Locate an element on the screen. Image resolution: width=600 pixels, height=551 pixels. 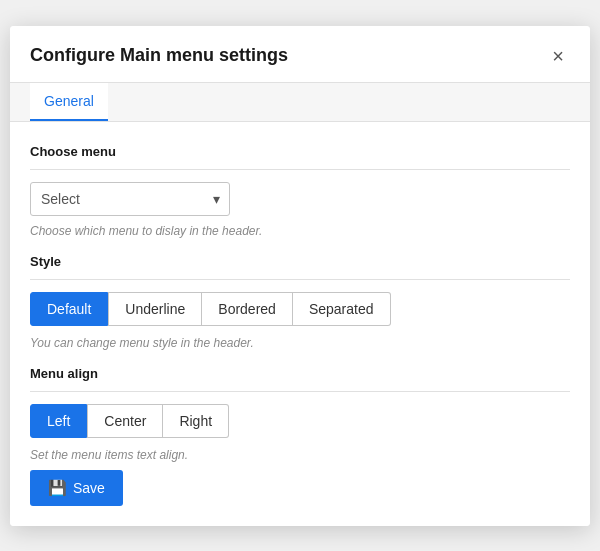
modal-title: Configure Main menu settings is located at coordinates (159, 56).